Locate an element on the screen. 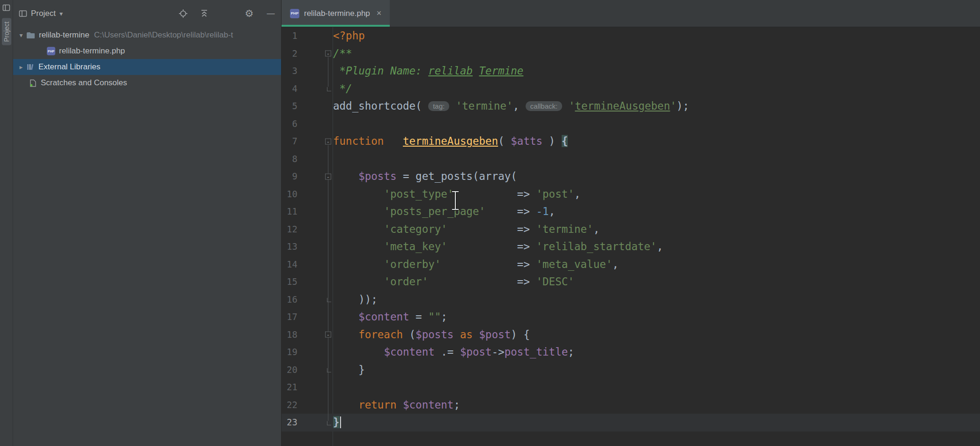 This screenshot has width=980, height=446. tree-item-label: External Libraries is located at coordinates (69, 67).